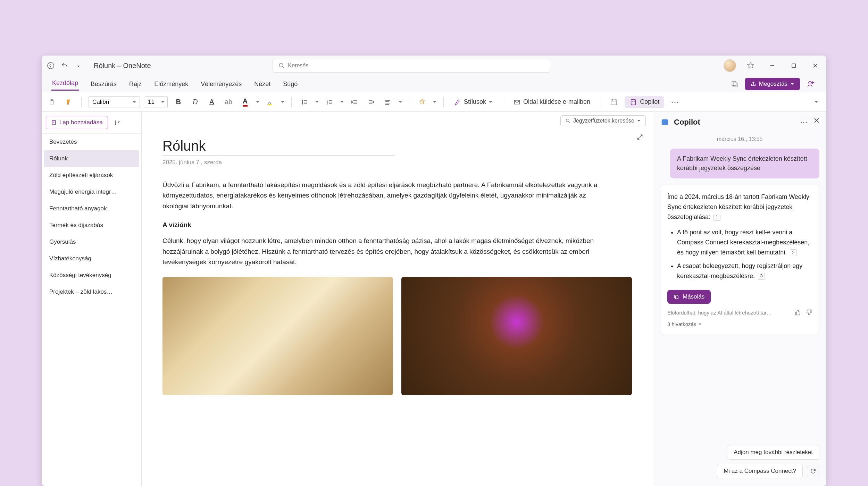 The image size is (868, 486). Describe the element at coordinates (92, 292) in the screenshot. I see `sidebar-item: Projektek – zöld lakos…` at that location.